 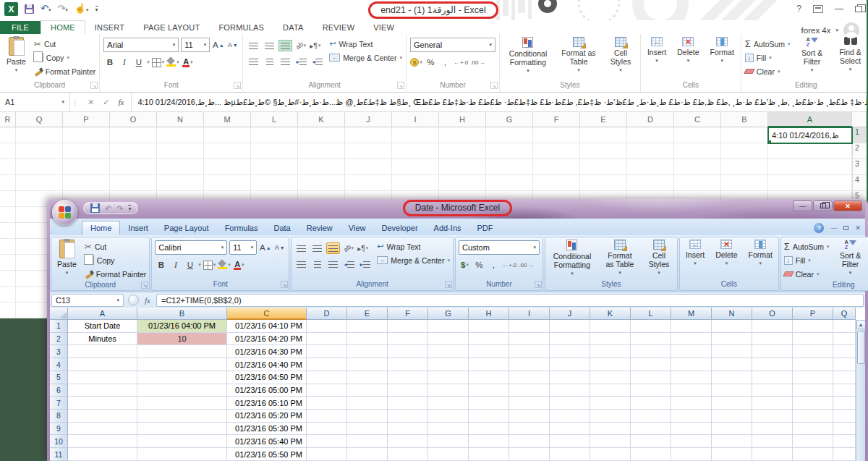 What do you see at coordinates (182, 365) in the screenshot?
I see `fg-cell-b4` at bounding box center [182, 365].